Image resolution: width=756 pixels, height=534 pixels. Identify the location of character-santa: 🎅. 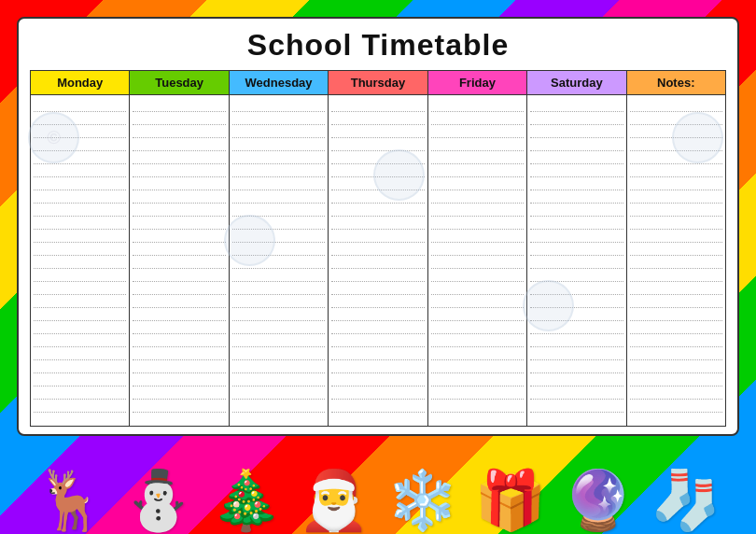
(334, 500).